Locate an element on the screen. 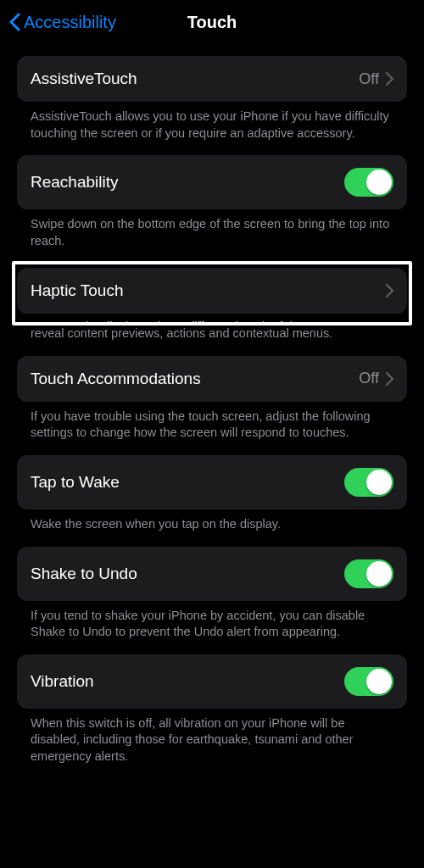 The width and height of the screenshot is (424, 868). back-button: Accessibility is located at coordinates (63, 22).